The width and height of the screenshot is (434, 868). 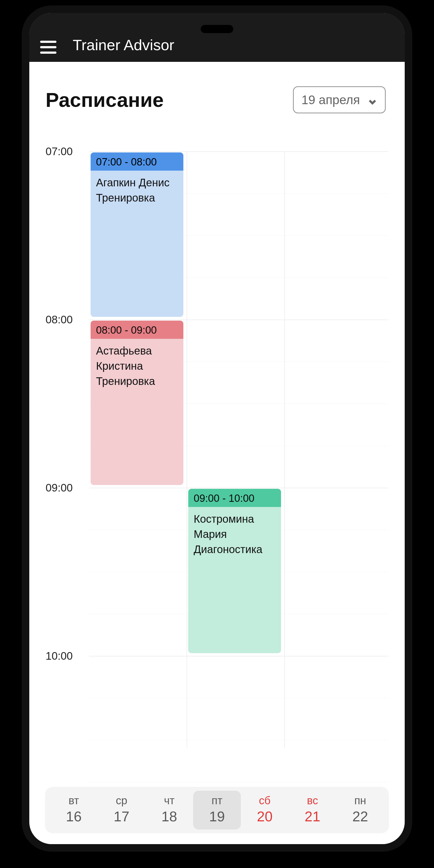 I want to click on event-body: Костромина МарияДиагоностика, so click(x=235, y=534).